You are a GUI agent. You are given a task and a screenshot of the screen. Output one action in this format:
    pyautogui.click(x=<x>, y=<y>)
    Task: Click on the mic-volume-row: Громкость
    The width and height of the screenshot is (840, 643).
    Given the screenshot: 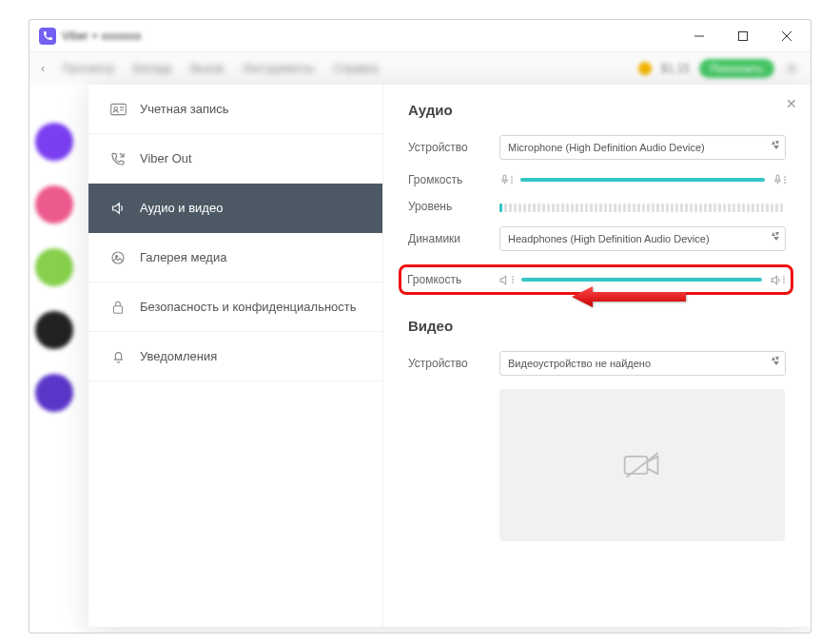 What is the action you would take?
    pyautogui.click(x=597, y=180)
    